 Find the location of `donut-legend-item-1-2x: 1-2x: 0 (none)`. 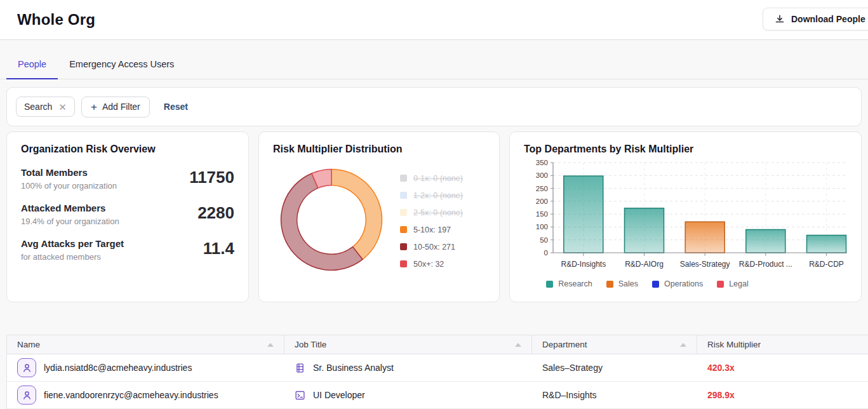

donut-legend-item-1-2x: 1-2x: 0 (none) is located at coordinates (432, 196).